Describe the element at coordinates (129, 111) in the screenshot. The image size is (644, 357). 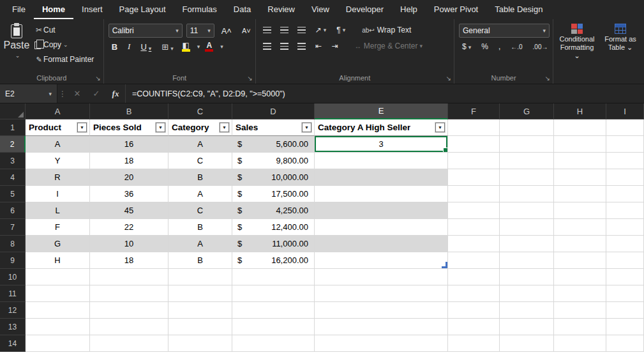
I see `column-header-B: B` at that location.